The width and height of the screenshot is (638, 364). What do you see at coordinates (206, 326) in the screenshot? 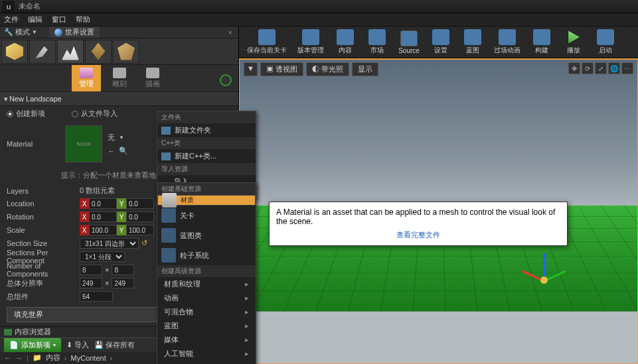
I see `am-adv-blueprint: 蓝图▸` at bounding box center [206, 326].